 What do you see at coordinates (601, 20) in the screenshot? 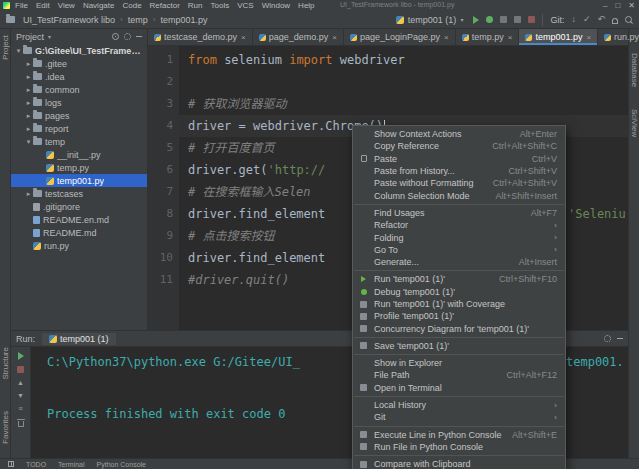
I see `git-rollback-icon: ↶` at bounding box center [601, 20].